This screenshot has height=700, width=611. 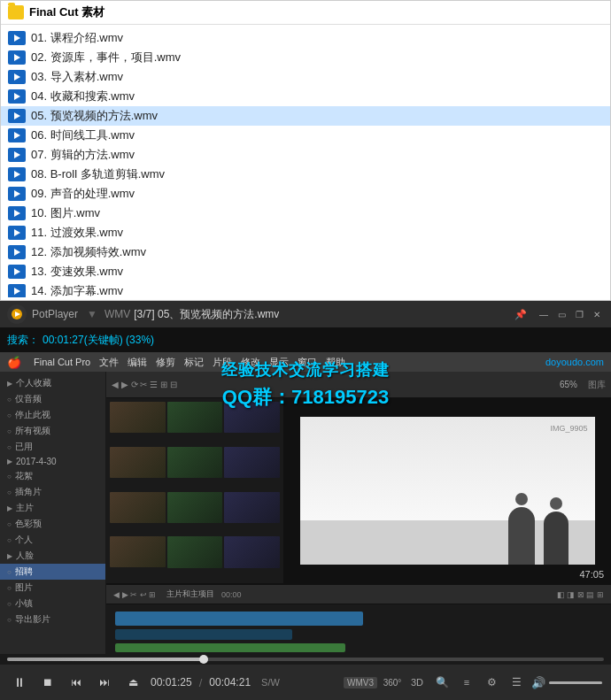 What do you see at coordinates (306, 340) in the screenshot?
I see `potplayer-search-bar: 搜索： 00:01:27(关键帧) (33%)` at bounding box center [306, 340].